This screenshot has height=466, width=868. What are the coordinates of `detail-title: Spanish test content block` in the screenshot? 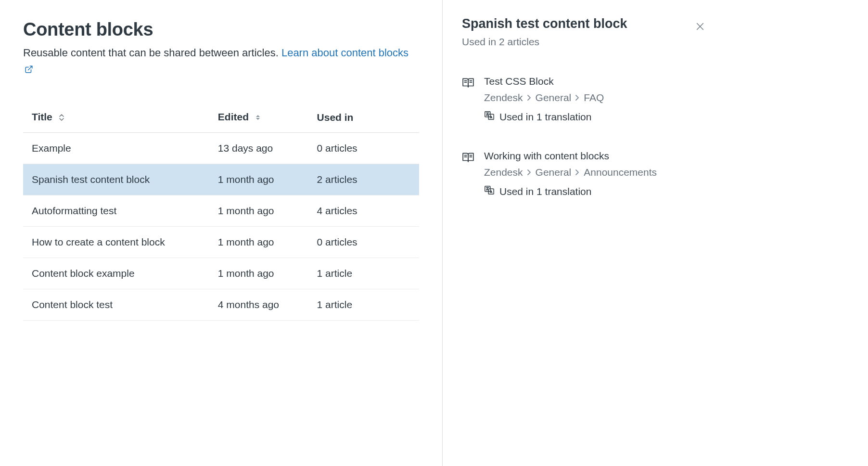 It's located at (545, 24).